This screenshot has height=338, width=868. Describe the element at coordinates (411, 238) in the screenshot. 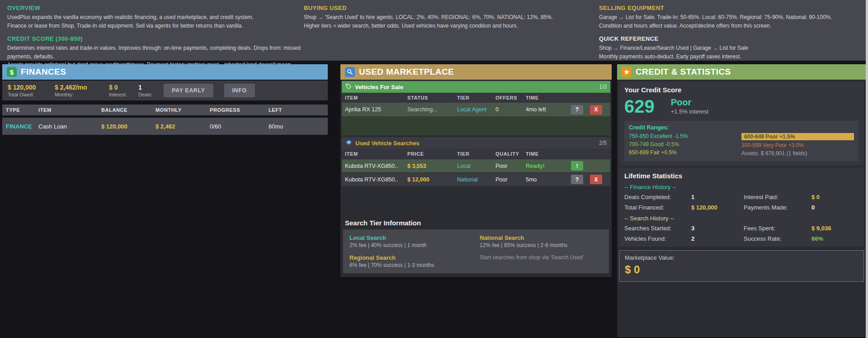

I see `local-search-name: Local Search` at that location.